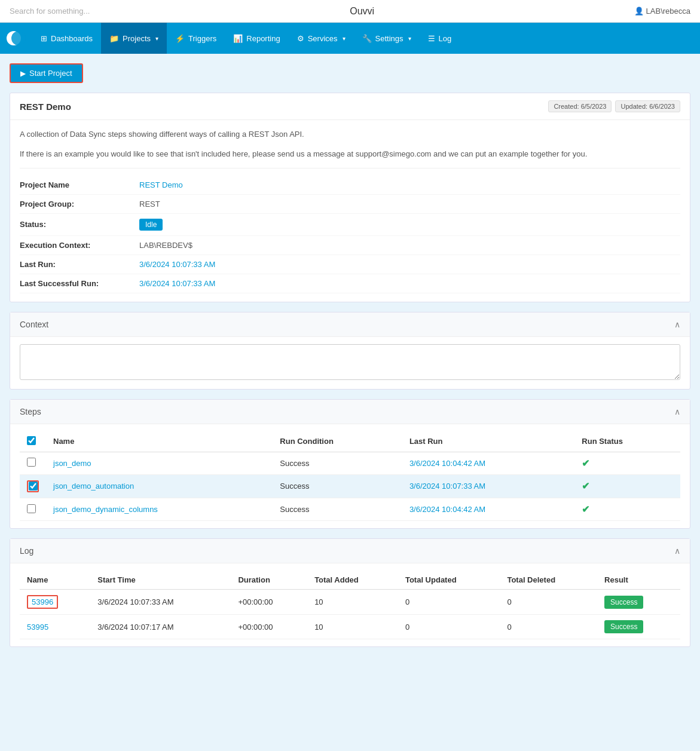  Describe the element at coordinates (67, 38) in the screenshot. I see `nav-dashboards: ⊞ Dashboards` at that location.